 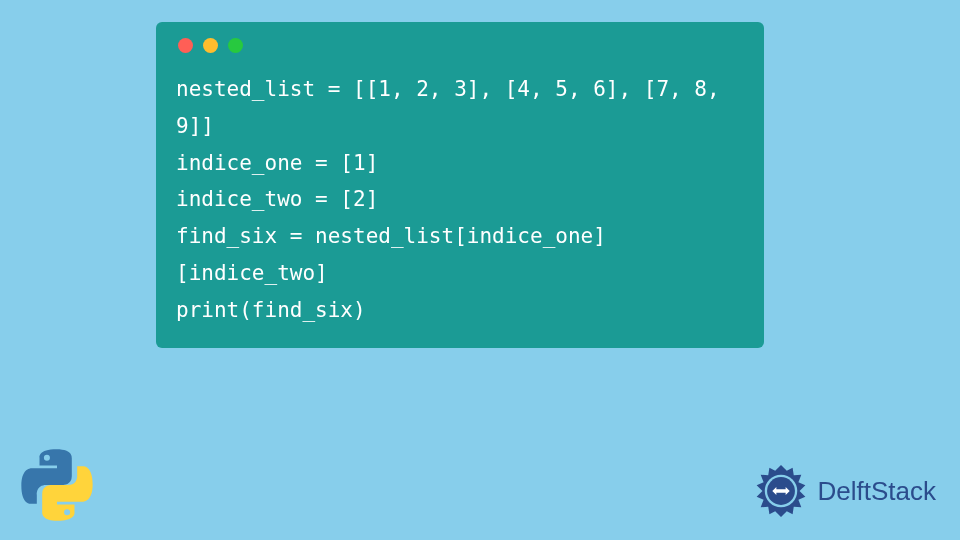 I want to click on code-line-4: find_six = nested_list[indice_one][indic…, so click(x=460, y=255).